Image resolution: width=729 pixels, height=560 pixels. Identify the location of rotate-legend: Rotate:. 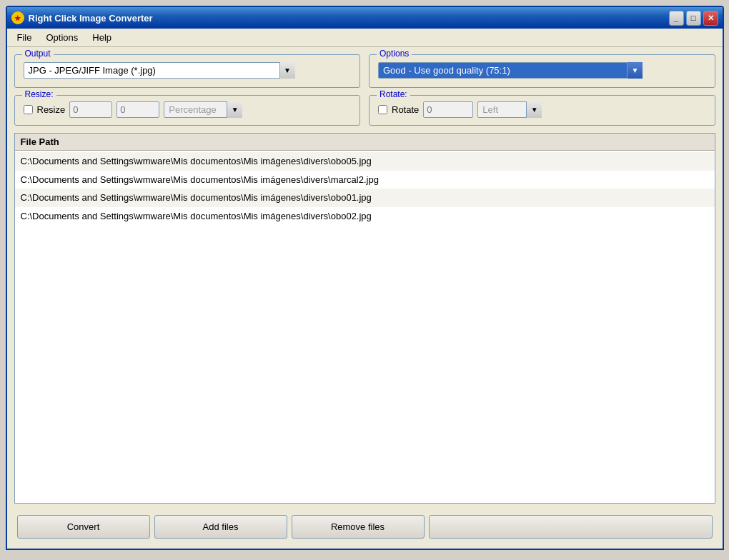
(393, 94).